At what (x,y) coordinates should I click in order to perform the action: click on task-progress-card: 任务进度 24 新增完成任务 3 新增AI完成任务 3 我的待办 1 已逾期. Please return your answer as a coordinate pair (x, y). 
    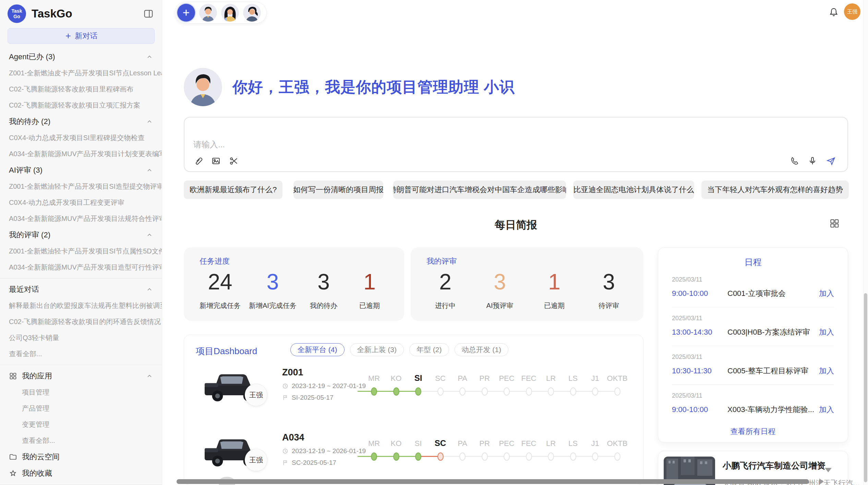
    Looking at the image, I should click on (294, 284).